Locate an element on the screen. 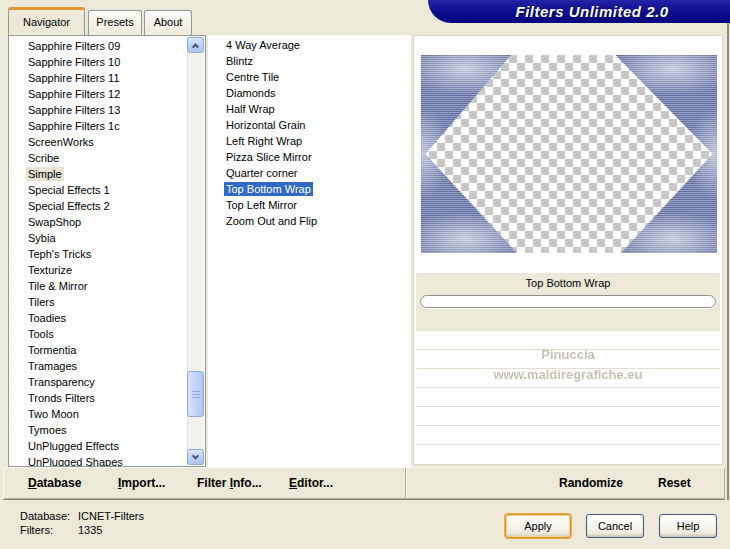  watermark-line-1: Pinuccia is located at coordinates (568, 355).